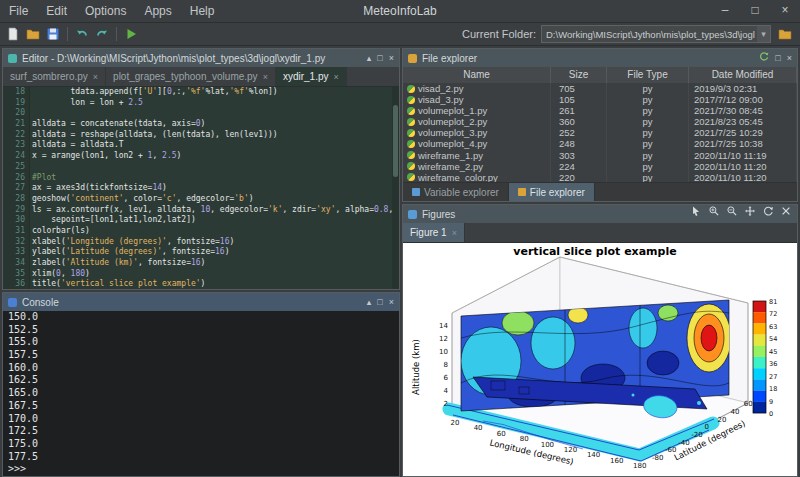 This screenshot has height=477, width=800. I want to click on variable-explorer-icon, so click(416, 192).